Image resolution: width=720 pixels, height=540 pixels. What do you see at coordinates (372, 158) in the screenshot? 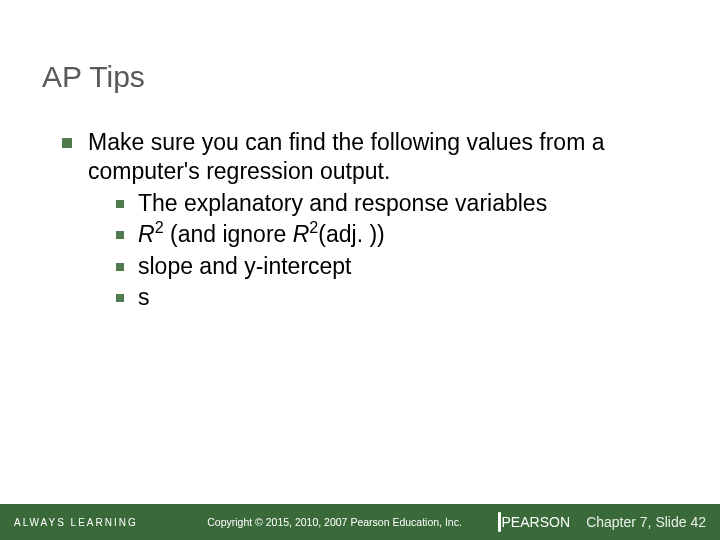
I see `list-item: Make sure you can find the following val…` at bounding box center [372, 158].